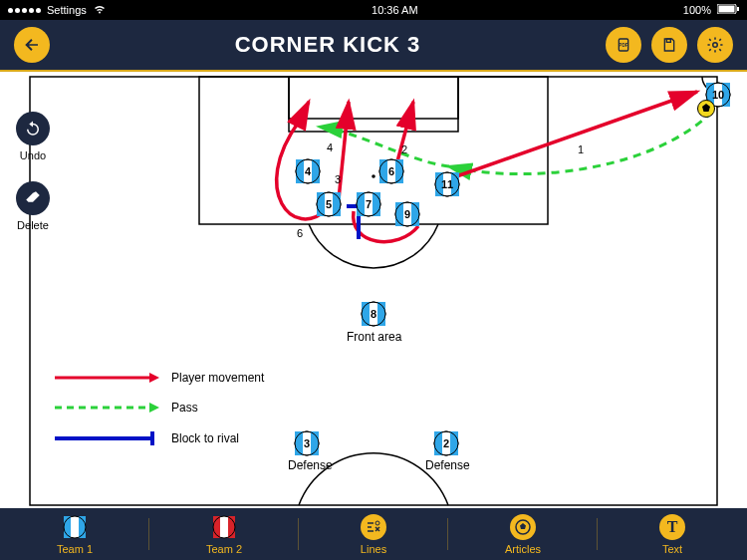 The height and width of the screenshot is (560, 747). Describe the element at coordinates (33, 129) in the screenshot. I see `undo-icon` at that location.